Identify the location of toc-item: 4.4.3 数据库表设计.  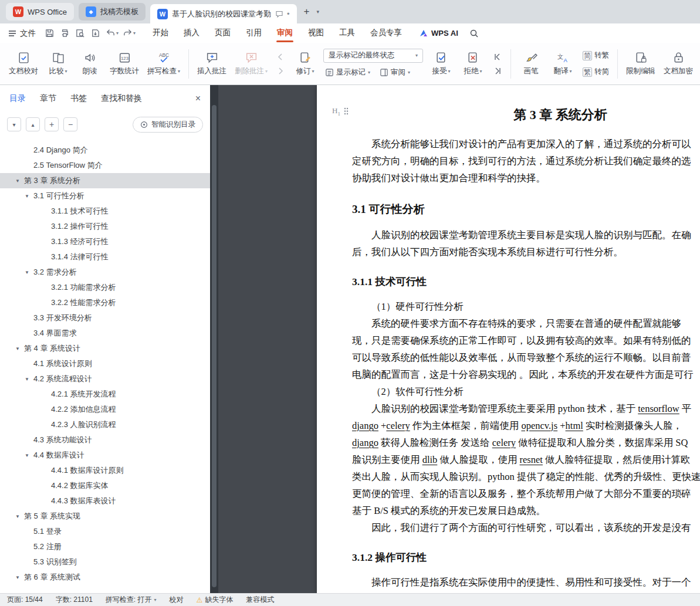
(105, 501).